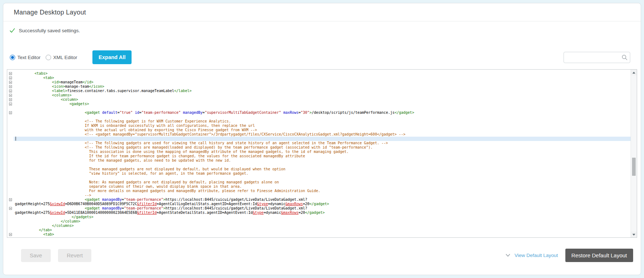  Describe the element at coordinates (322, 100) in the screenshot. I see `code-line-text: <column>` at that location.